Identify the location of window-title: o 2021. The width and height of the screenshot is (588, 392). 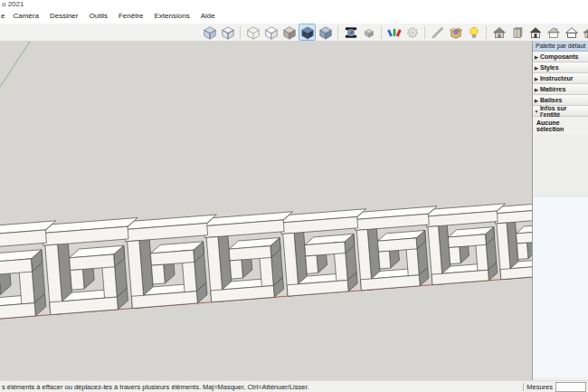
(294, 5).